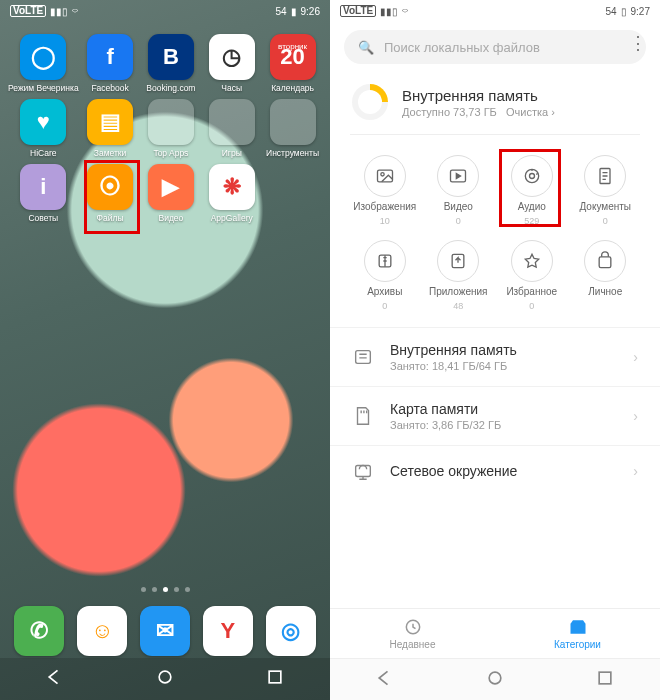  Describe the element at coordinates (458, 306) in the screenshot. I see `category-count: 48` at that location.